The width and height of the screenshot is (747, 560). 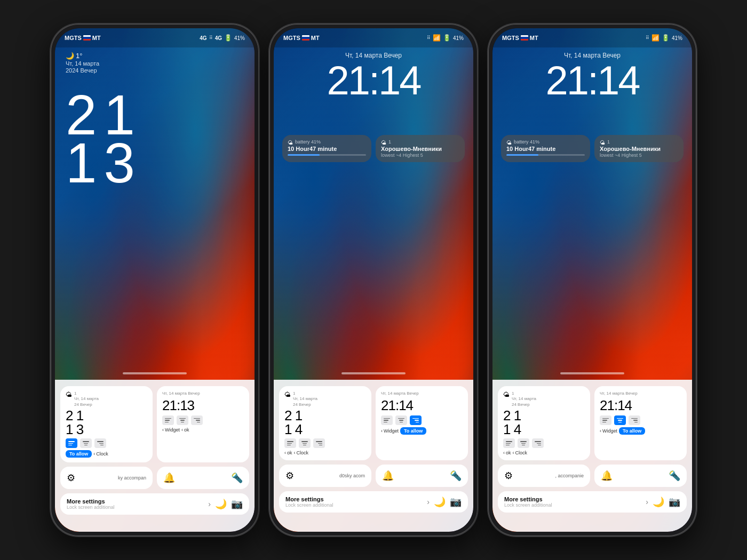 I want to click on settings-icon-2: ⚙, so click(x=290, y=476).